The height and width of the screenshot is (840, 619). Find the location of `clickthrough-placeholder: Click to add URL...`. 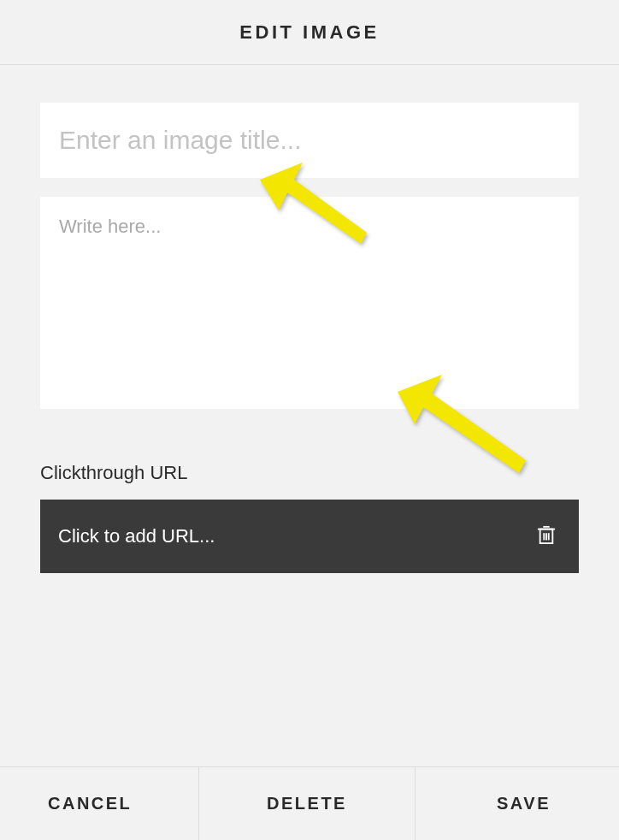

clickthrough-placeholder: Click to add URL... is located at coordinates (137, 536).